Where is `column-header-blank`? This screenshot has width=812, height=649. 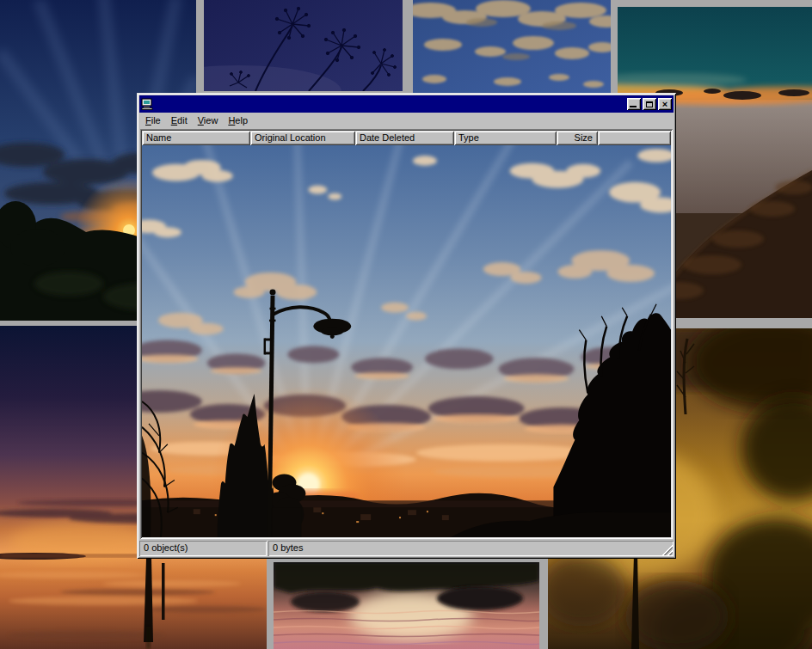 column-header-blank is located at coordinates (635, 138).